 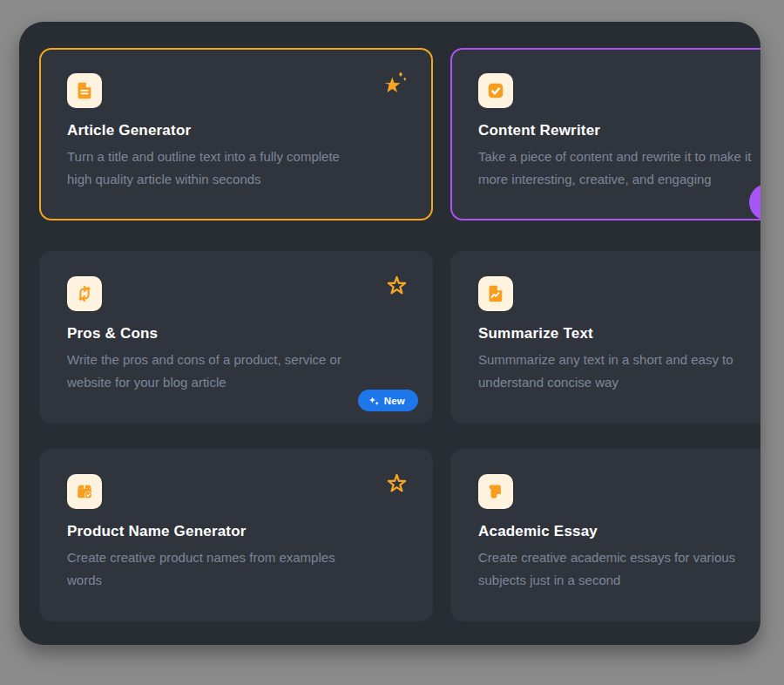 What do you see at coordinates (496, 294) in the screenshot?
I see `document-chart-icon` at bounding box center [496, 294].